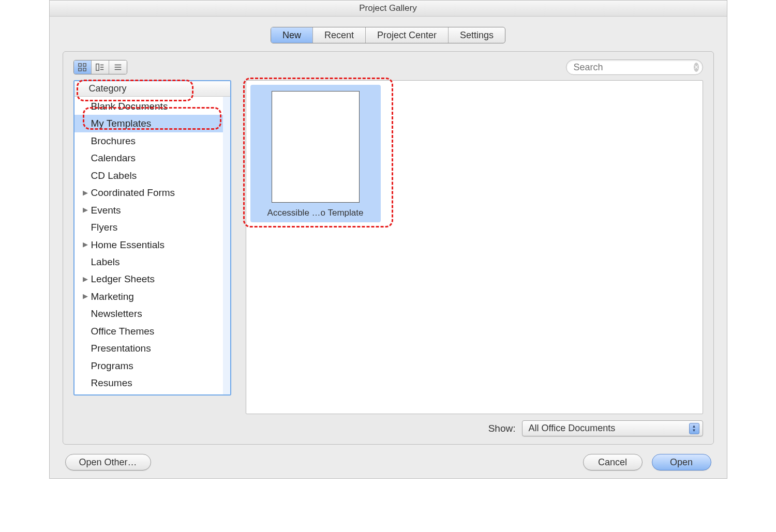 This screenshot has width=776, height=532. I want to click on tab-recent: Recent, so click(339, 35).